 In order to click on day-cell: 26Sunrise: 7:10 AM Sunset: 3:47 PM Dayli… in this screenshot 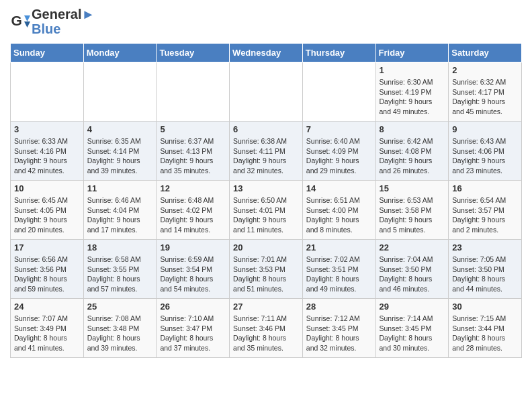, I will do `click(193, 328)`.